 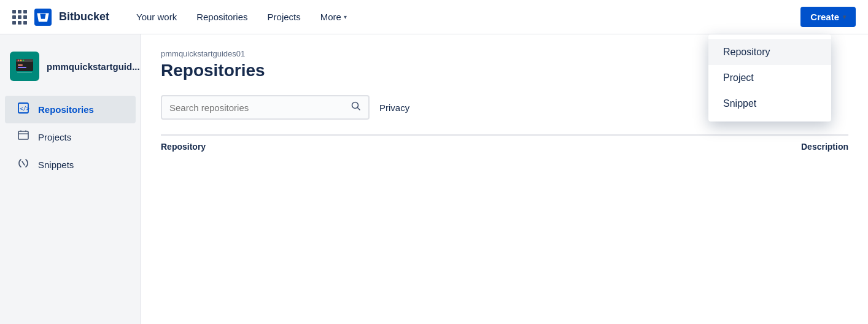 I want to click on search-input, so click(x=258, y=108).